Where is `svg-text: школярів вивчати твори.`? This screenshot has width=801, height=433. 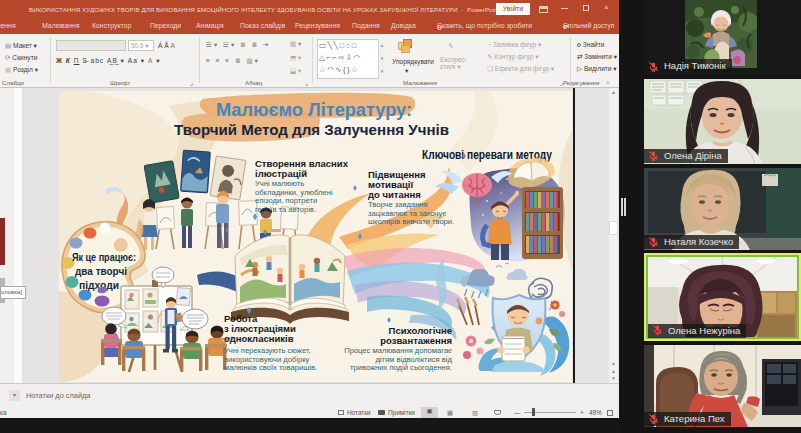 svg-text: школярів вивчати твори. is located at coordinates (411, 222).